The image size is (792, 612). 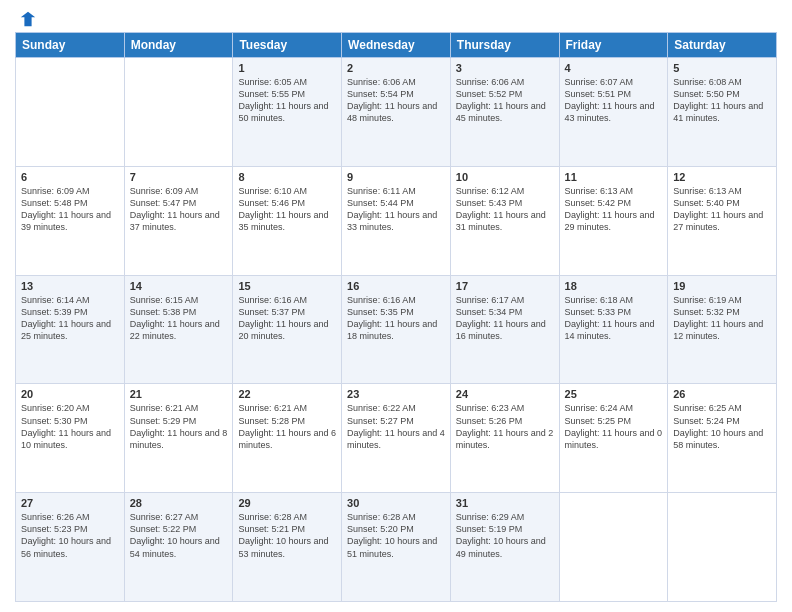 What do you see at coordinates (722, 438) in the screenshot?
I see `calendar-cell: 26Sunrise: 6:25 AM Sunset: 5:24 PM Dayli…` at bounding box center [722, 438].